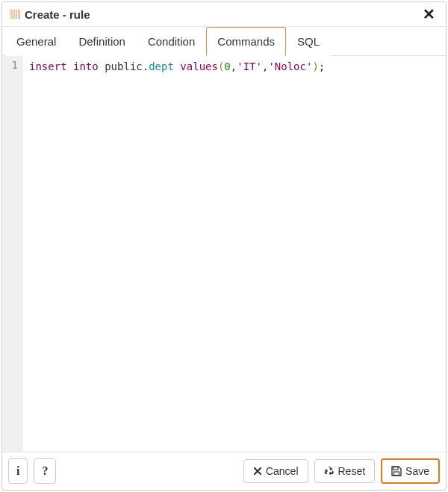 The image size is (448, 492). What do you see at coordinates (102, 42) in the screenshot?
I see `tab-definition: Definition` at bounding box center [102, 42].